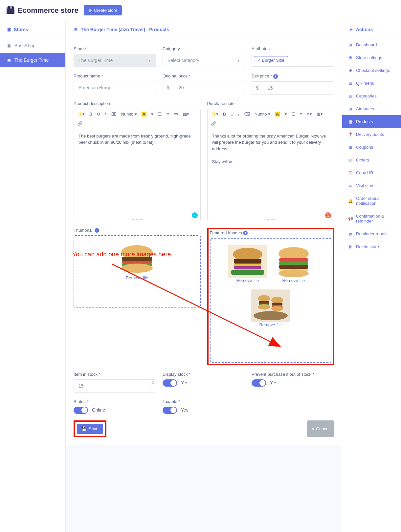 This screenshot has width=401, height=532. Describe the element at coordinates (372, 247) in the screenshot. I see `action-item-delete-store: 🗑Delete store` at that location.